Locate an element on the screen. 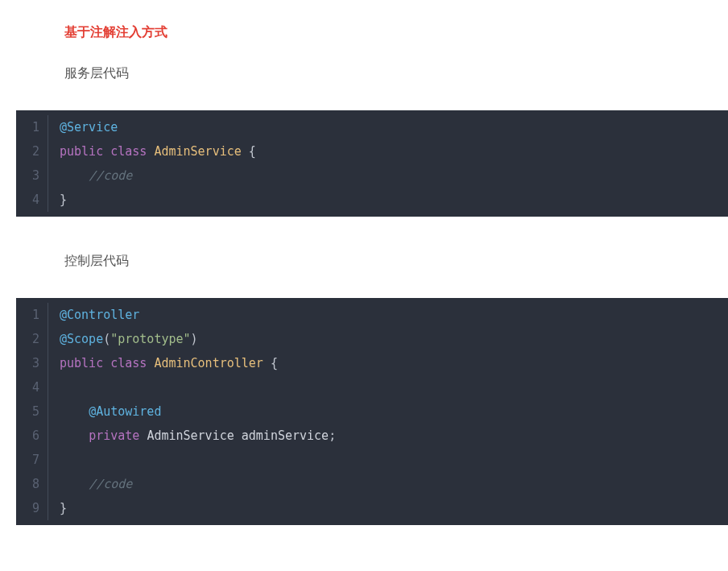 The height and width of the screenshot is (571, 728). code-line: 7 is located at coordinates (372, 460).